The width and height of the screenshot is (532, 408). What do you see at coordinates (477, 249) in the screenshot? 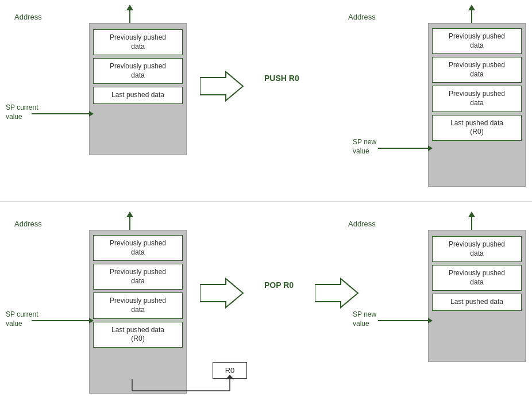
I see `bot-right-cell-1: Previously pusheddata` at bounding box center [477, 249].